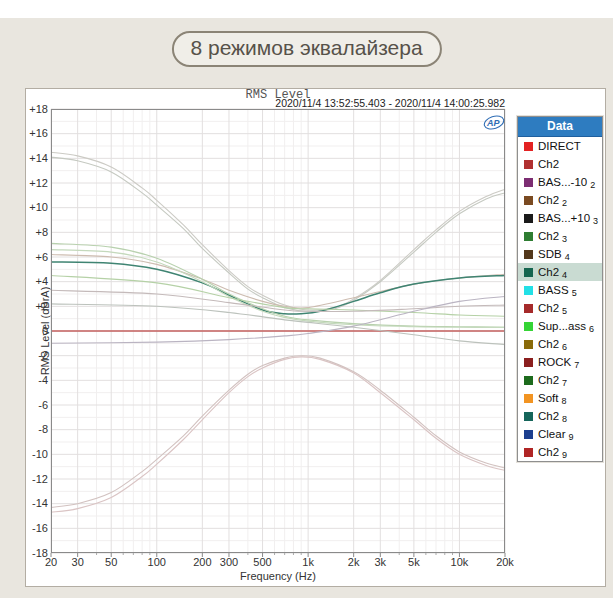 This screenshot has width=613, height=613. Describe the element at coordinates (560, 127) in the screenshot. I see `legend-header: Data` at that location.